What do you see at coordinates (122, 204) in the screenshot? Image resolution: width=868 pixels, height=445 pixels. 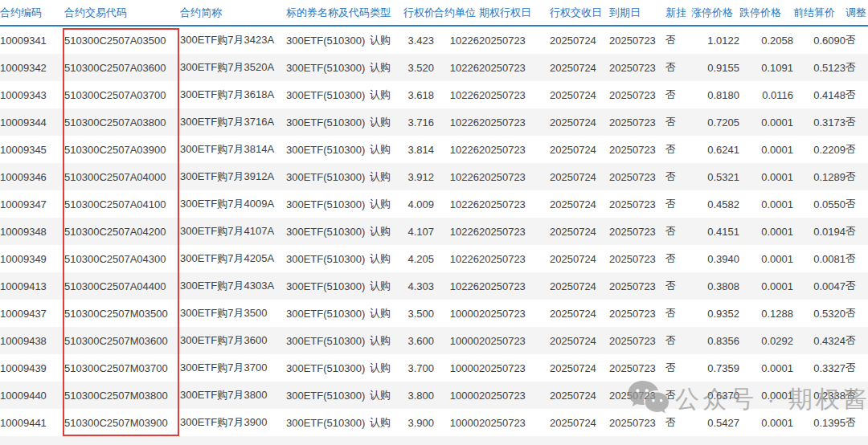 I see `cell: 510300C2507A04100` at bounding box center [122, 204].